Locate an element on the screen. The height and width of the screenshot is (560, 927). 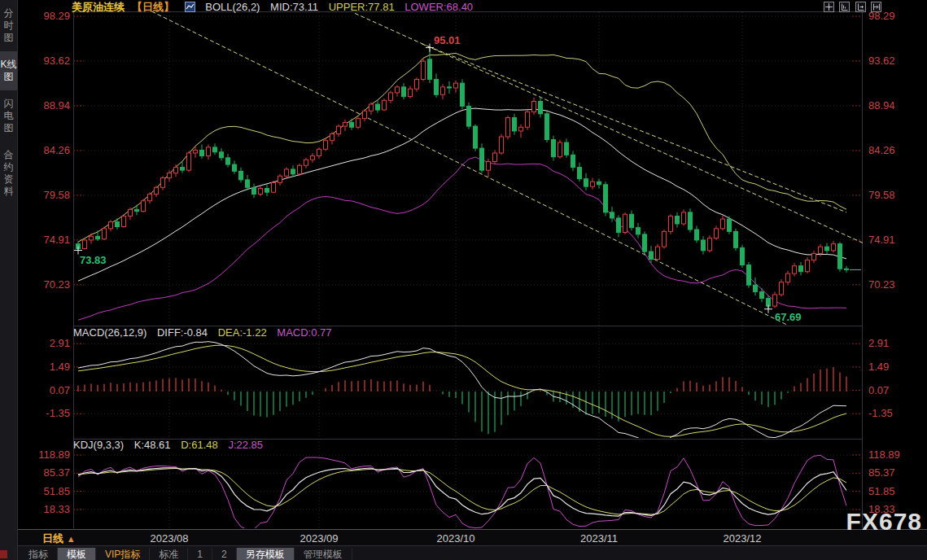
toolbar-item-manage-template: 管理模板 is located at coordinates (324, 553).